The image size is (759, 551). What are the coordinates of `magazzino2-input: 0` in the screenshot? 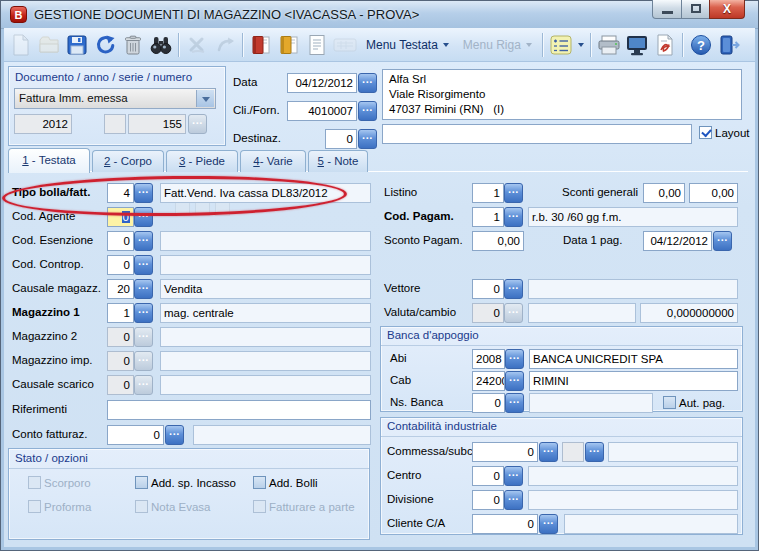 It's located at (120, 337).